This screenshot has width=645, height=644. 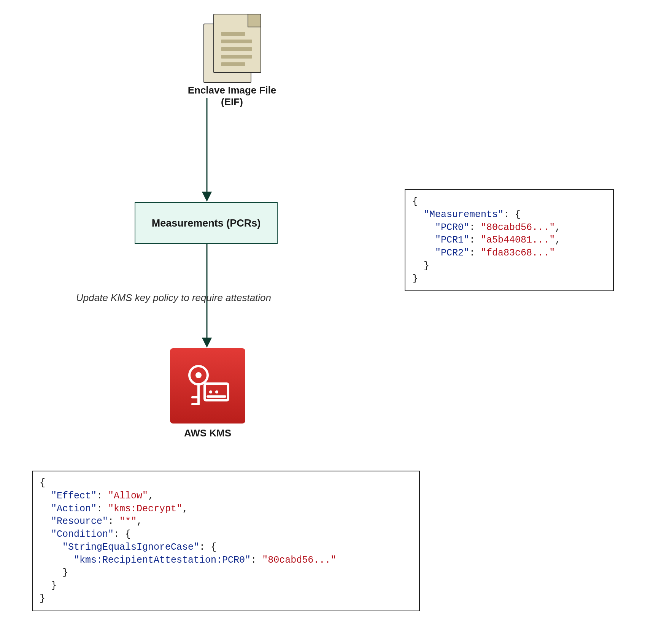 What do you see at coordinates (208, 394) in the screenshot?
I see `kms-node: AWS KMS` at bounding box center [208, 394].